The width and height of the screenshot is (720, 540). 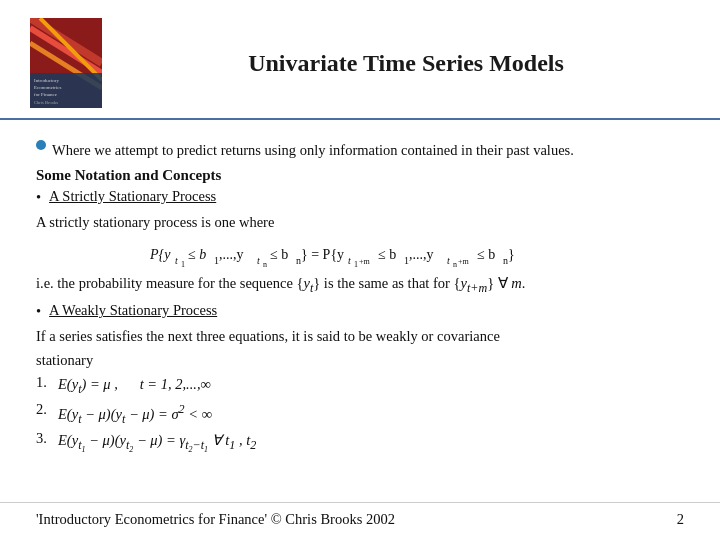 What do you see at coordinates (360, 360) in the screenshot?
I see `weakly-intro2: stationary` at bounding box center [360, 360].